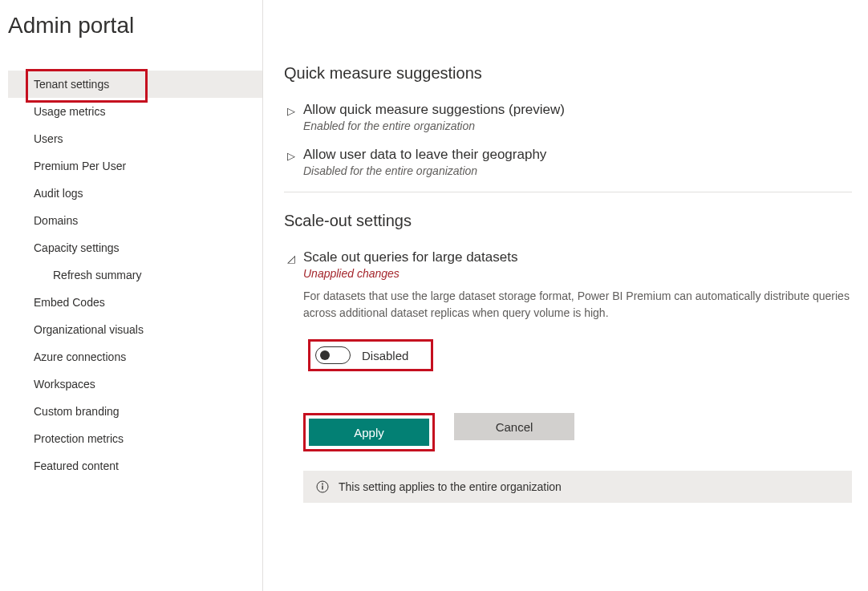  What do you see at coordinates (578, 126) in the screenshot?
I see `setting-status: Enabled for the entire organization` at bounding box center [578, 126].